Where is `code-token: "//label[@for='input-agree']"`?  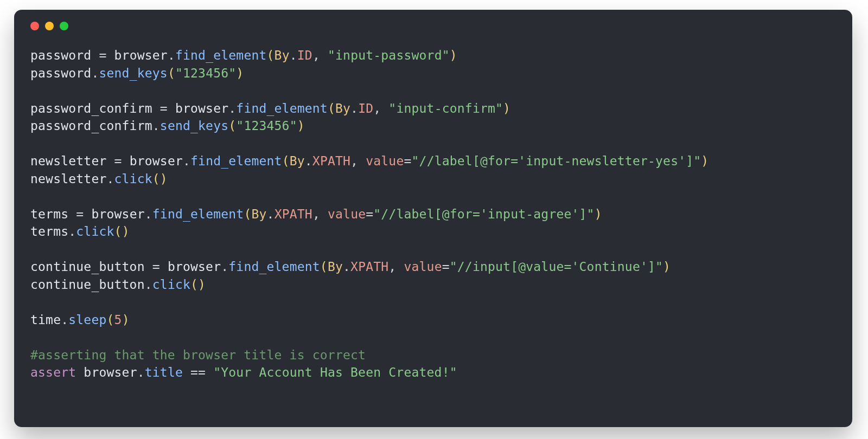
code-token: "//label[@for='input-agree']" is located at coordinates (484, 214).